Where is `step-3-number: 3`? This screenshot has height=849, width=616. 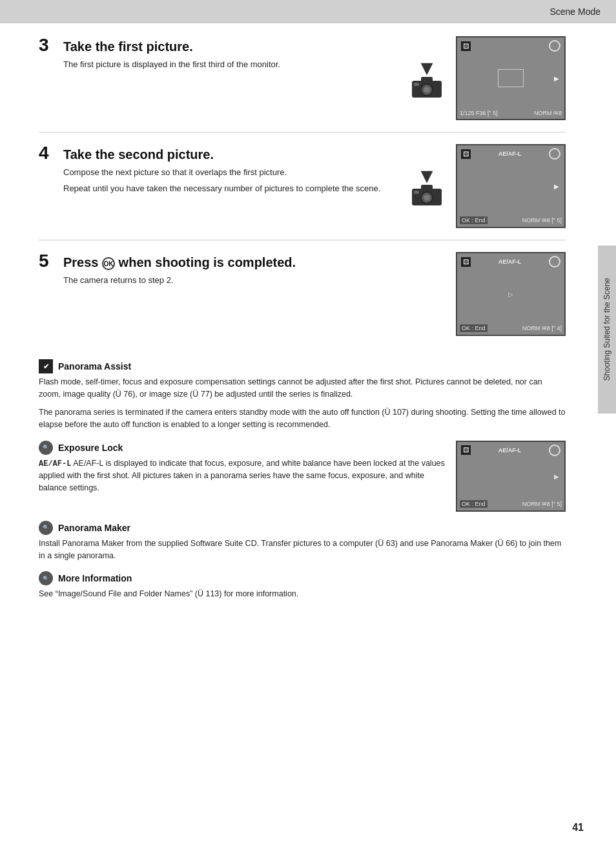 step-3-number: 3 is located at coordinates (48, 45).